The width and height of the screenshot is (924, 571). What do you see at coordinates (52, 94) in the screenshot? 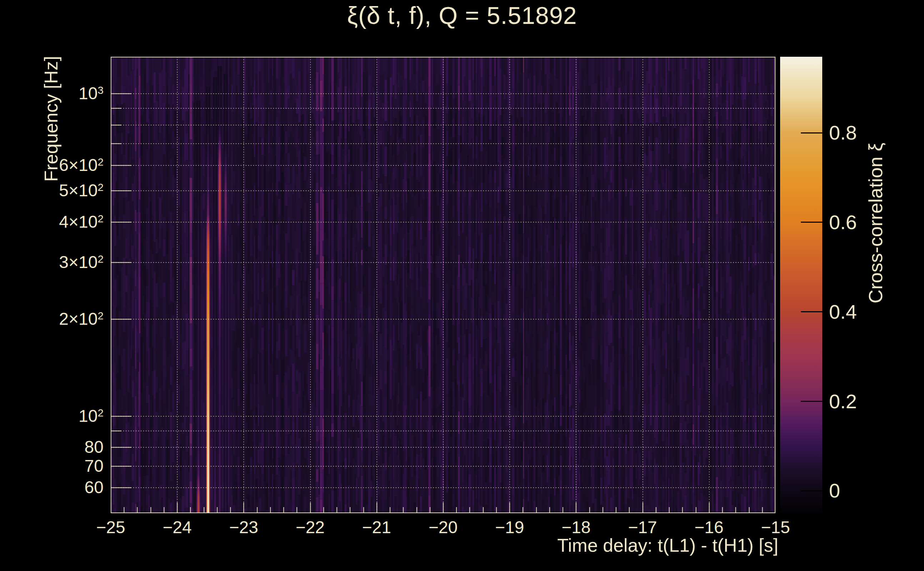
I see `y-tick-label: 103` at bounding box center [52, 94].